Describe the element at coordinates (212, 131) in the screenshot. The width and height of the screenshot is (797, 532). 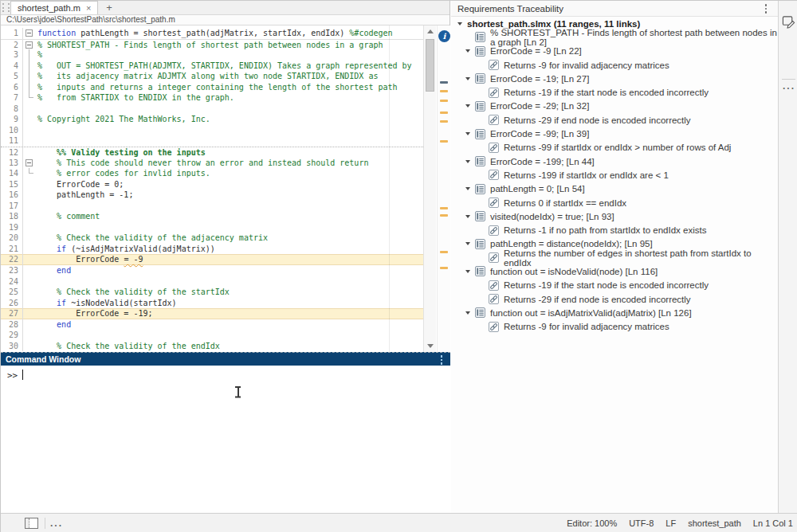
I see `code-line: 10` at that location.